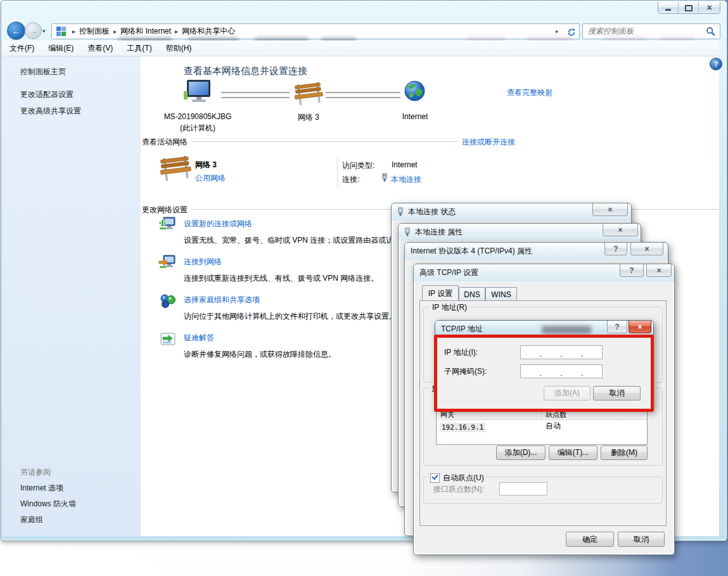 This screenshot has width=728, height=576. Describe the element at coordinates (198, 92) in the screenshot. I see `computer-icon` at that location.